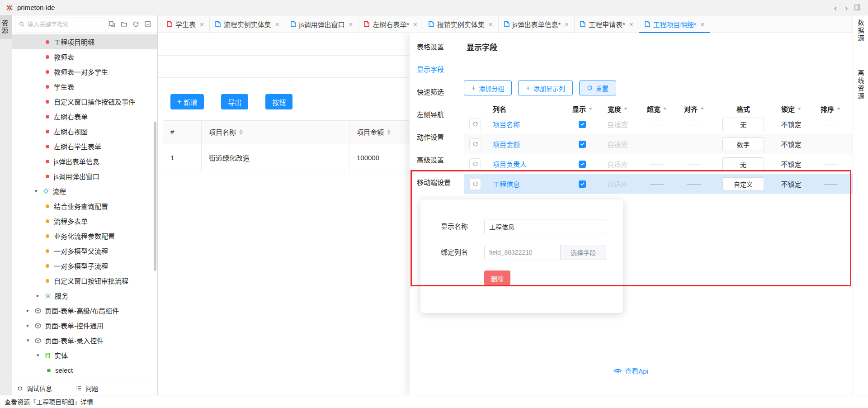  Describe the element at coordinates (85, 161) in the screenshot. I see `tree-item: js弹出表单信息` at that location.